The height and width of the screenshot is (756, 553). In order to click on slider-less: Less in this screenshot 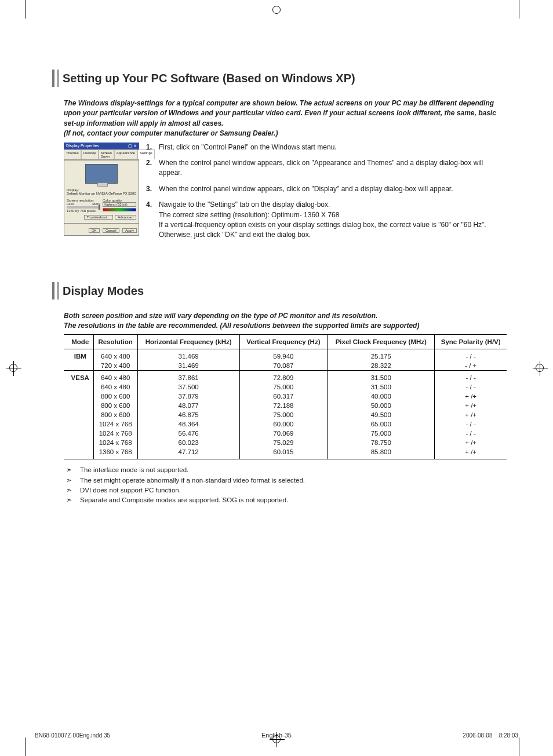, I will do `click(71, 204)`.